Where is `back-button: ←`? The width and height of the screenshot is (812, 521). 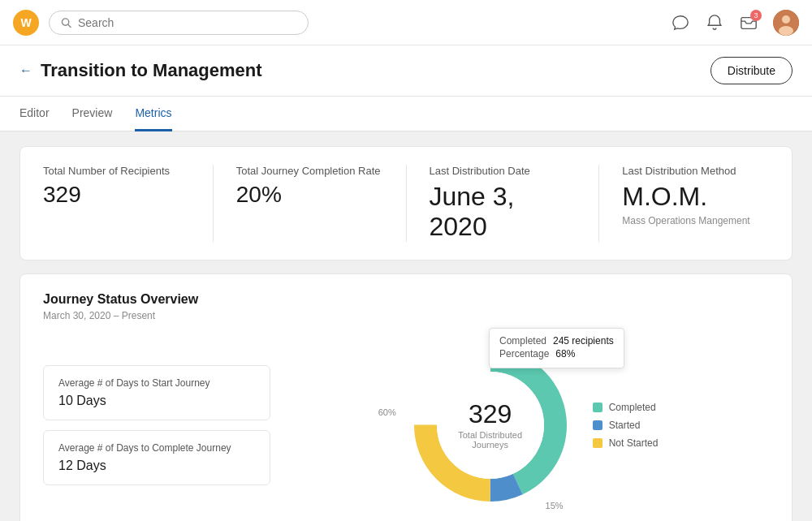 back-button: ← is located at coordinates (26, 71).